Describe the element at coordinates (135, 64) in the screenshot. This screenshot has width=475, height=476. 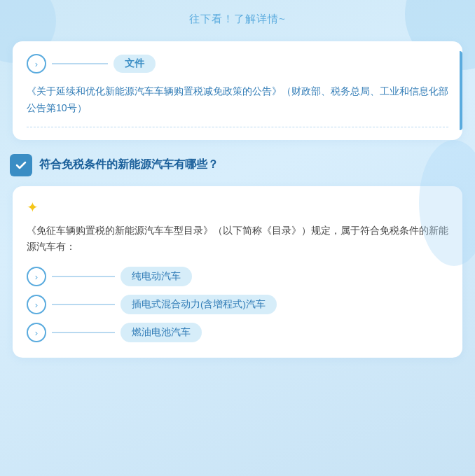
I see `file-tag-badge: 文件` at that location.